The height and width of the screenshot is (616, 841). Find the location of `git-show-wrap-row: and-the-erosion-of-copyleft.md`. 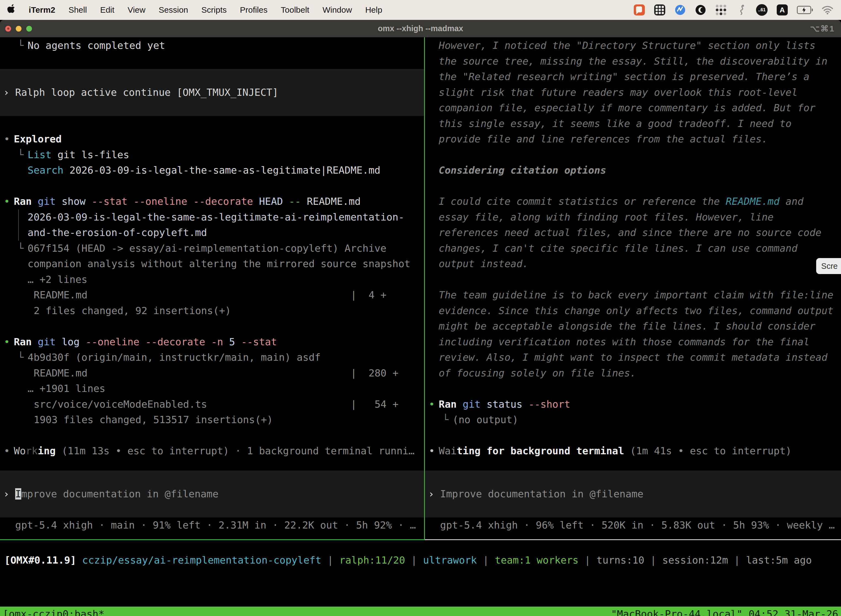

git-show-wrap-row: and-the-erosion-of-copyleft.md is located at coordinates (212, 233).